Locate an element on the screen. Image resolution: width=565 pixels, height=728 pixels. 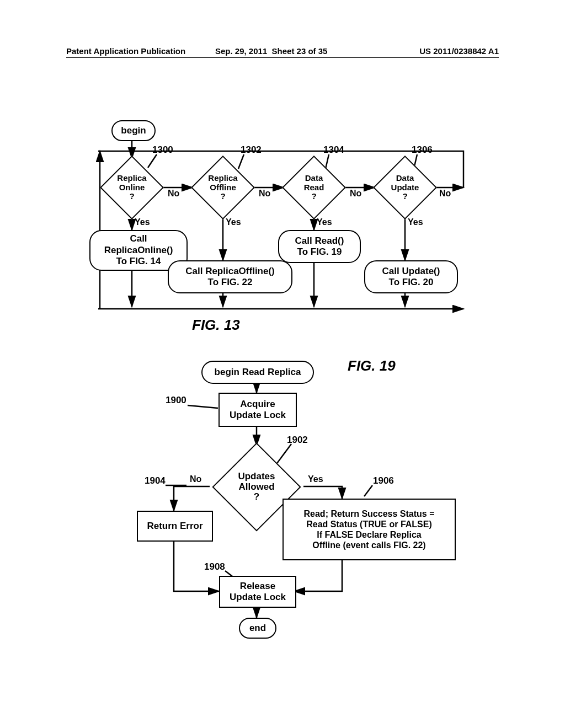
edge-yes-19: Yes is located at coordinates (316, 479).